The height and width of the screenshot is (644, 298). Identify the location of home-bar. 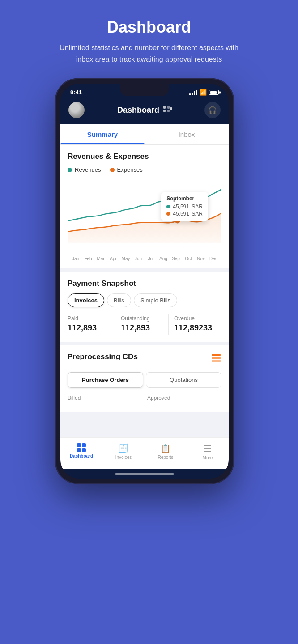
(145, 474).